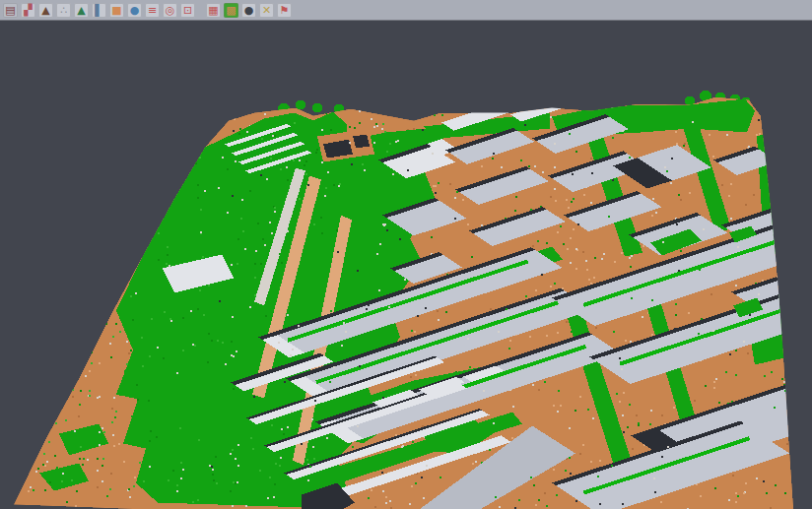 Image resolution: width=812 pixels, height=509 pixels. What do you see at coordinates (45, 10) in the screenshot?
I see `brown-hill-terrain-icon: ▲` at bounding box center [45, 10].